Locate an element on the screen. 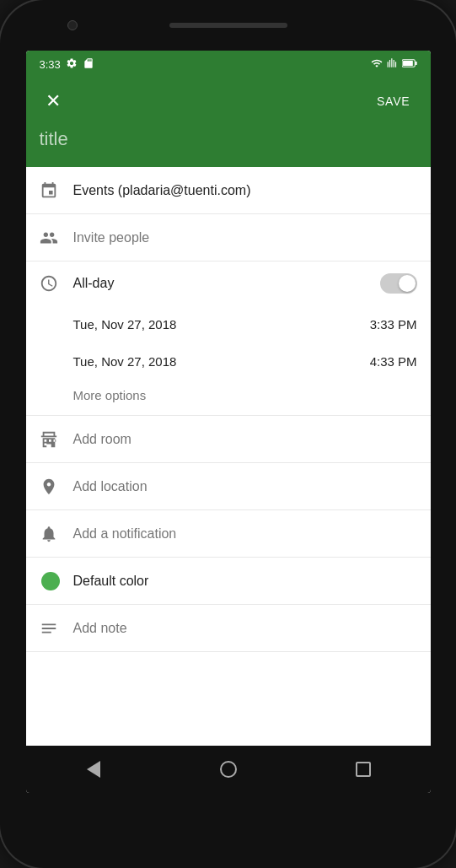  add-note-content: Add note is located at coordinates (245, 628).